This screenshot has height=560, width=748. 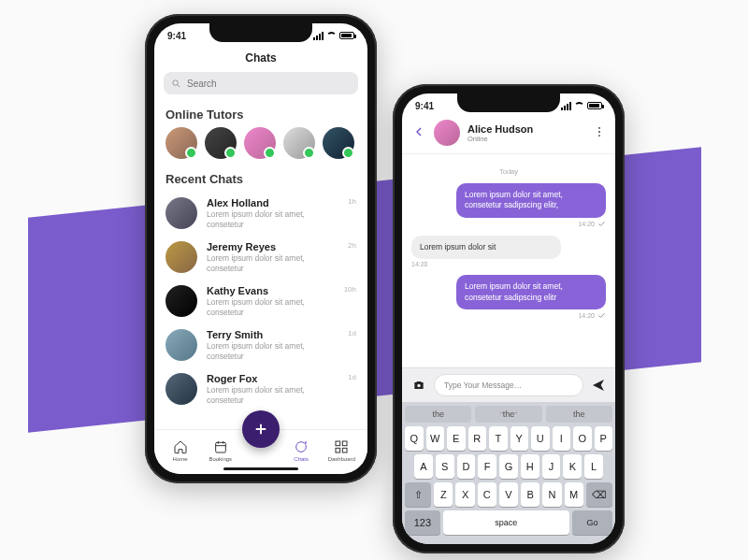 What do you see at coordinates (423, 523) in the screenshot?
I see `numbers-key: 123` at bounding box center [423, 523].